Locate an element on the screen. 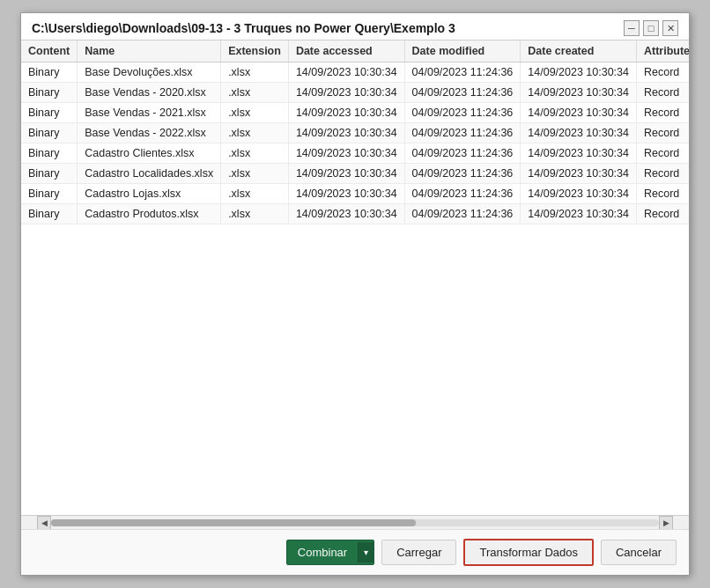 Image resolution: width=710 pixels, height=588 pixels. table-cell-0-4: 04/09/2023 11:24:36 is located at coordinates (462, 72).